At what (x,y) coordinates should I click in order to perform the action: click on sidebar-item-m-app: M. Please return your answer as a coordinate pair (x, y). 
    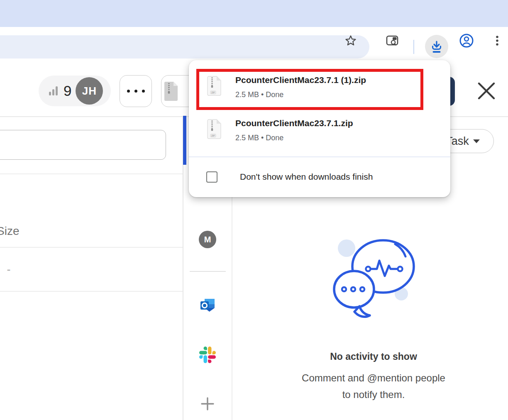
    Looking at the image, I should click on (208, 239).